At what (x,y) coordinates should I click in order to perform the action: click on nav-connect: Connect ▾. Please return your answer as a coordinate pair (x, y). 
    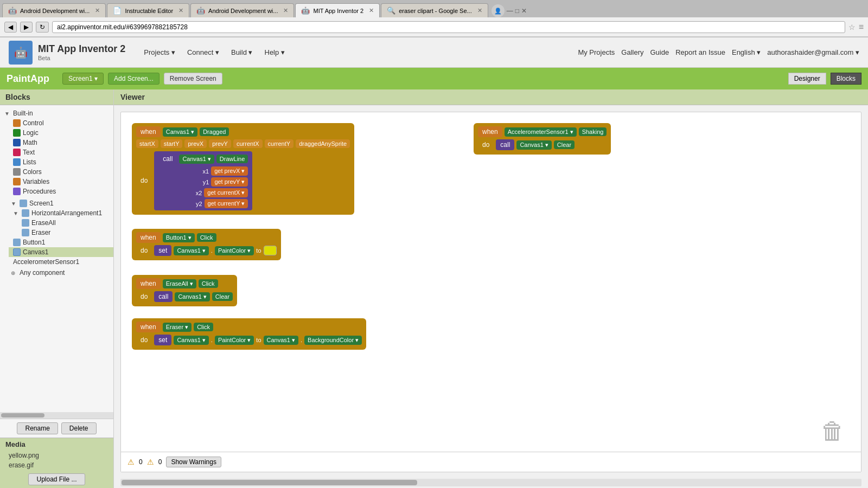
    Looking at the image, I should click on (203, 52).